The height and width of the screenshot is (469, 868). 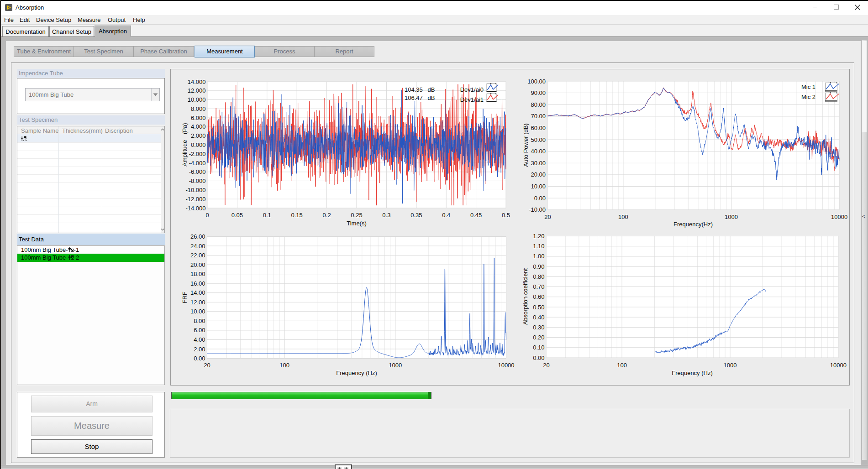 I want to click on svg-text: 0.5, so click(x=506, y=215).